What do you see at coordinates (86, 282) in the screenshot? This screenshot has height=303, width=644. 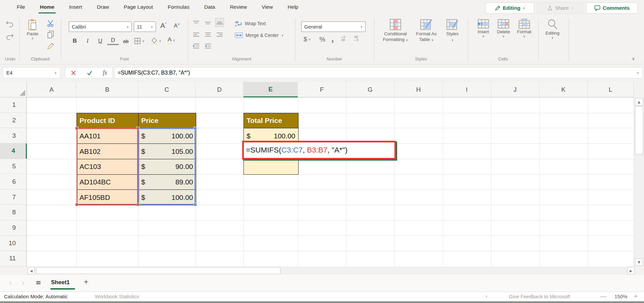 I see `new-sheet-button: +` at bounding box center [86, 282].